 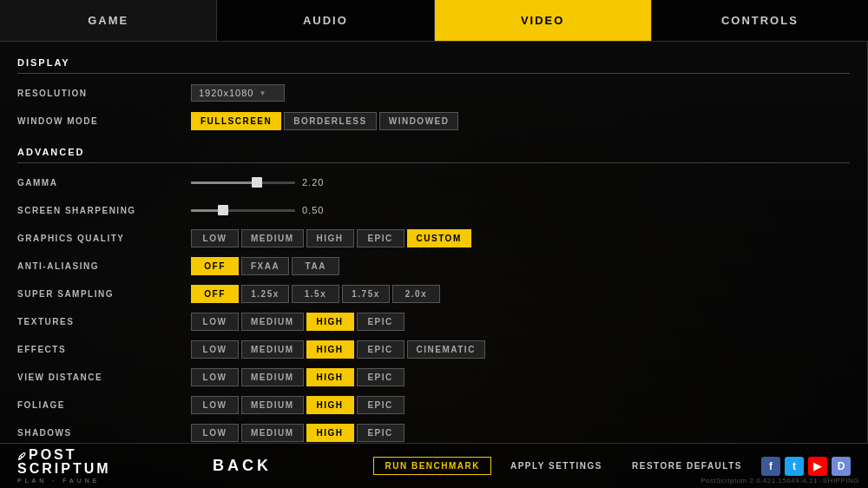 What do you see at coordinates (215, 238) in the screenshot?
I see `btn-gq-low: LOW` at bounding box center [215, 238].